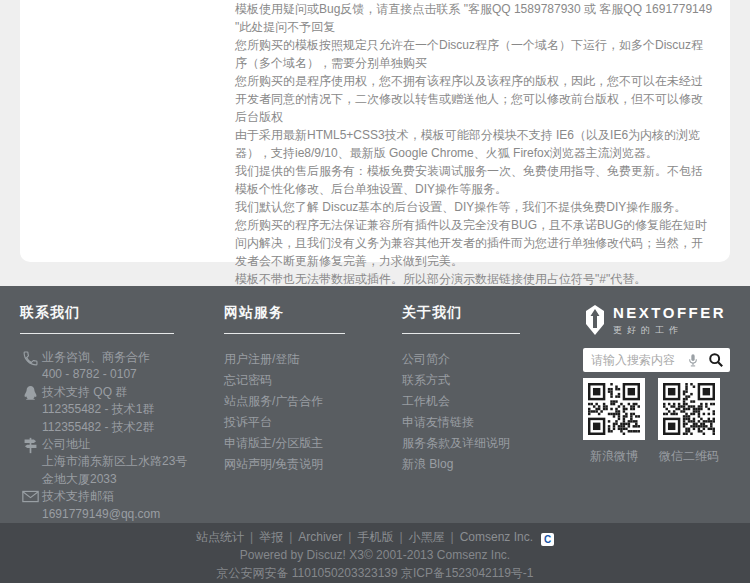  What do you see at coordinates (634, 360) in the screenshot?
I see `search-input` at bounding box center [634, 360].